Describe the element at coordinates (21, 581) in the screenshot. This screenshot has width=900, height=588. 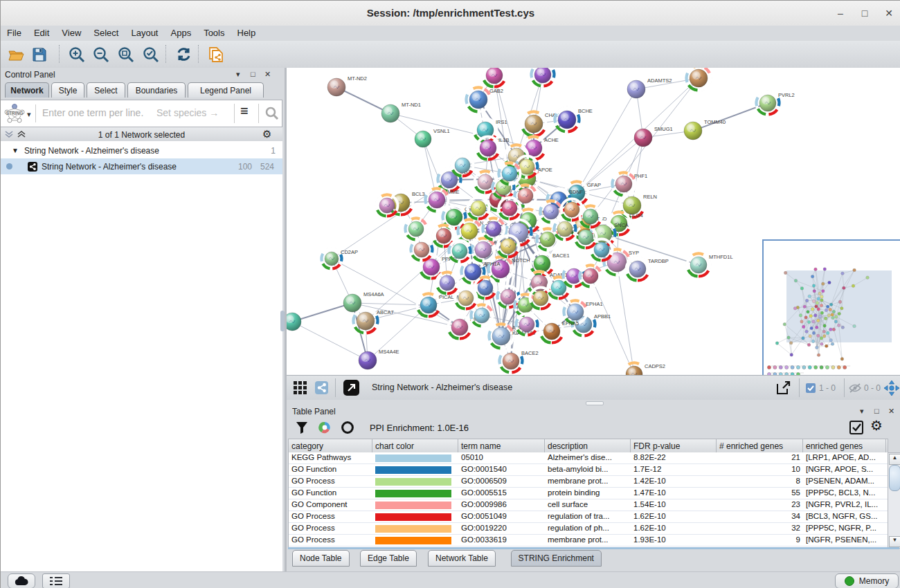
I see `cloud-tasks-button` at that location.